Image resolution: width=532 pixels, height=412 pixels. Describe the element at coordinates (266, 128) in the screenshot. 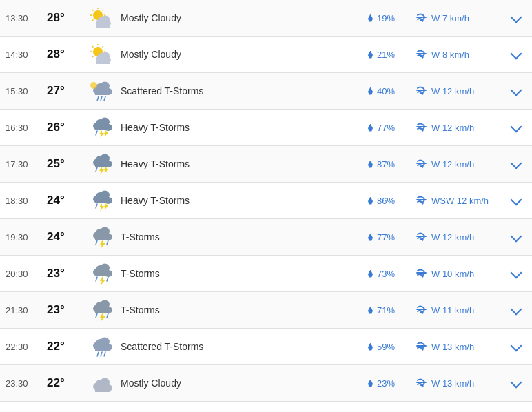

I see `table-row: 16:30 26° Heavy T-Storms 77%` at that location.